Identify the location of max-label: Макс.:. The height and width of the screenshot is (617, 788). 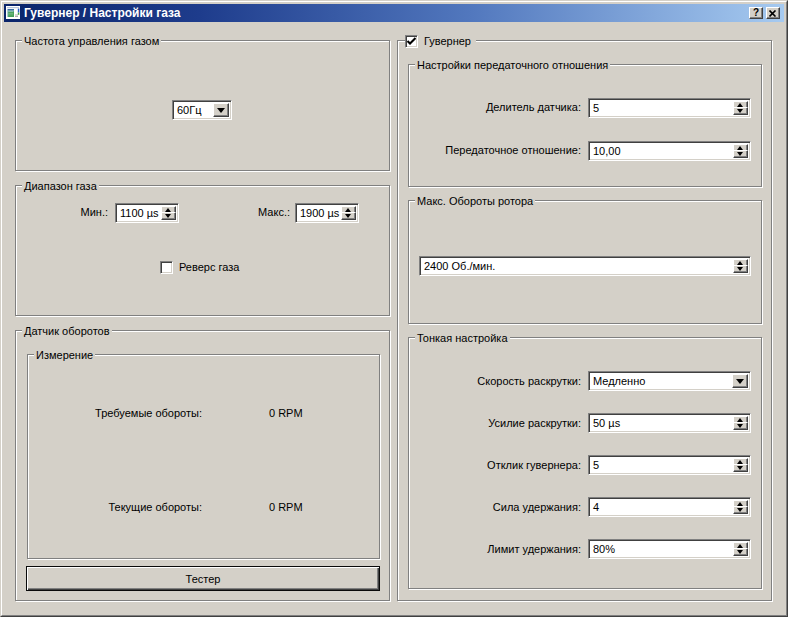
(255, 212).